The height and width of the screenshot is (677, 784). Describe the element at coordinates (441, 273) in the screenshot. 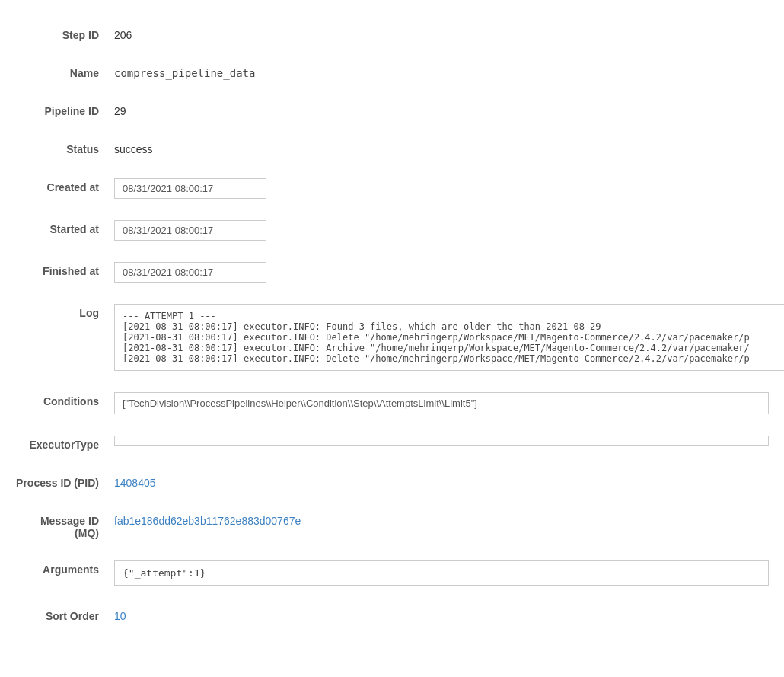

I see `value-area-finished-at: 08/31/2021 08:00:17` at that location.